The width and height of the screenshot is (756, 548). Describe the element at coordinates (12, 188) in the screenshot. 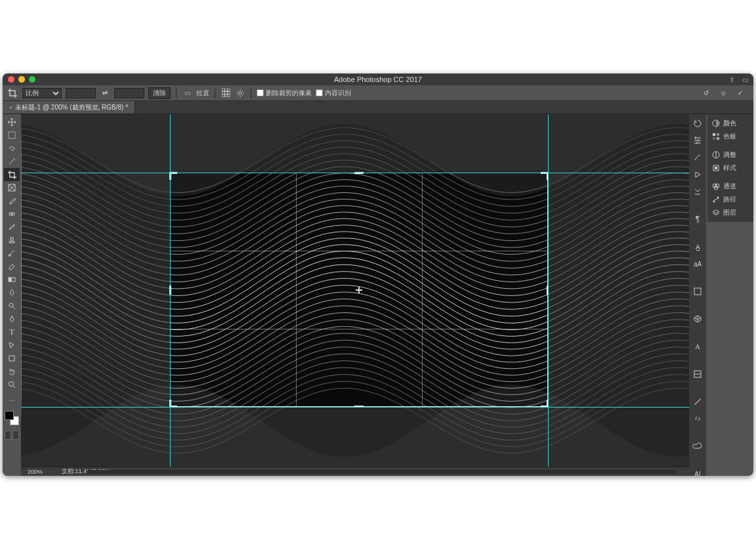

I see `frame-tool` at that location.